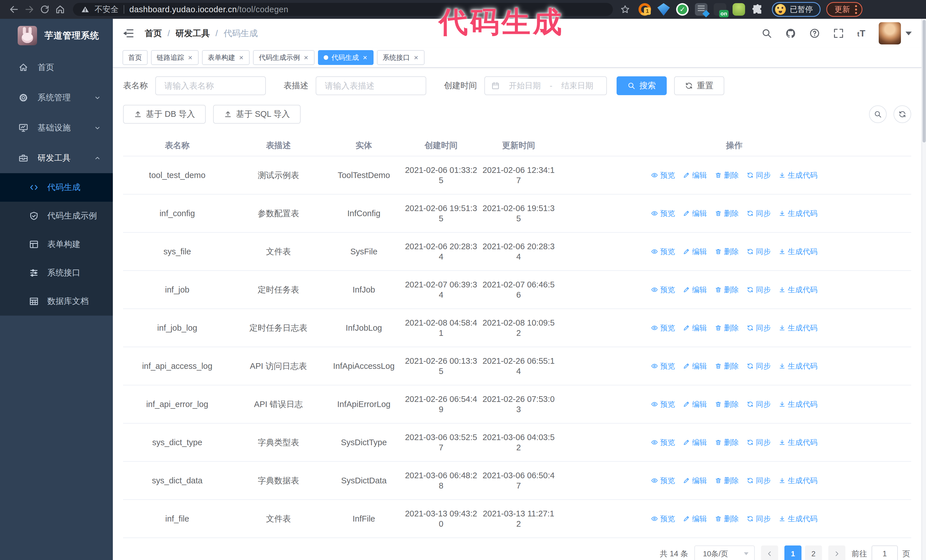 Image resolution: width=926 pixels, height=560 pixels. What do you see at coordinates (56, 68) in the screenshot?
I see `sidebar-item-home: 首页` at bounding box center [56, 68].